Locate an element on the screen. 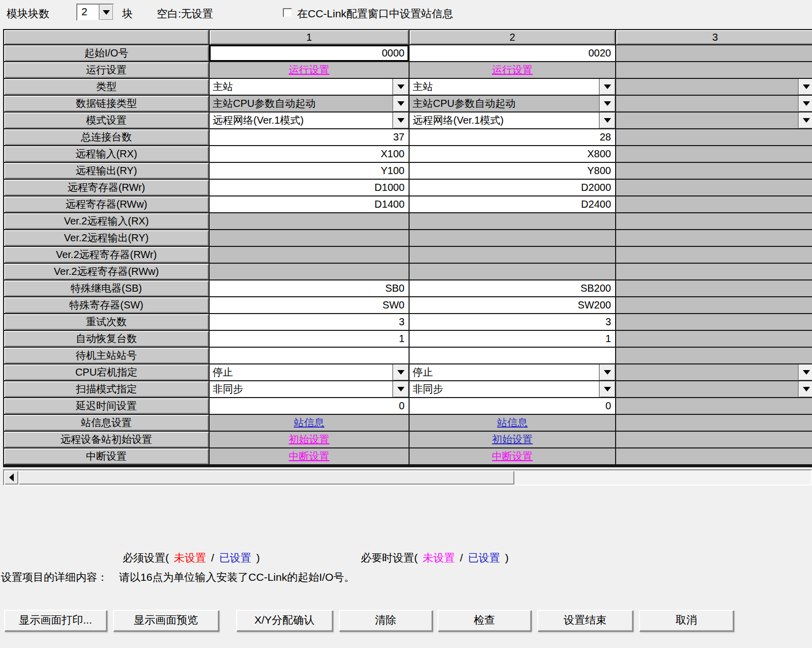 The image size is (812, 648). grid-input-cell: SW200 is located at coordinates (512, 305).